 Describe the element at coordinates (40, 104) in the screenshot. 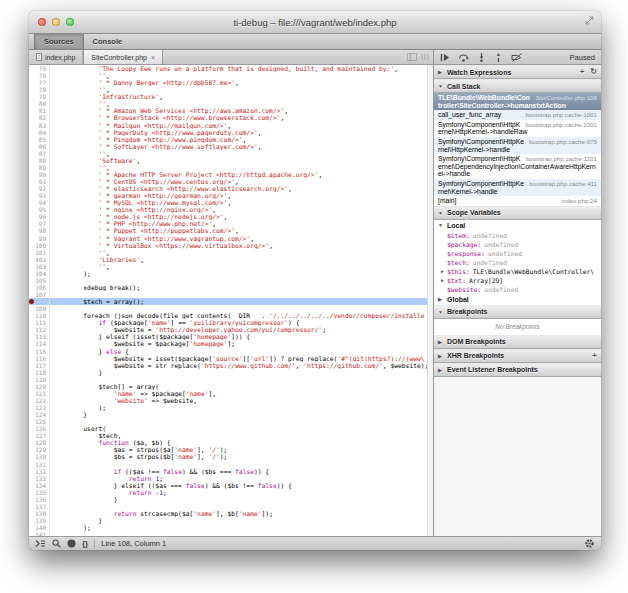

I see `line-number: 80` at that location.